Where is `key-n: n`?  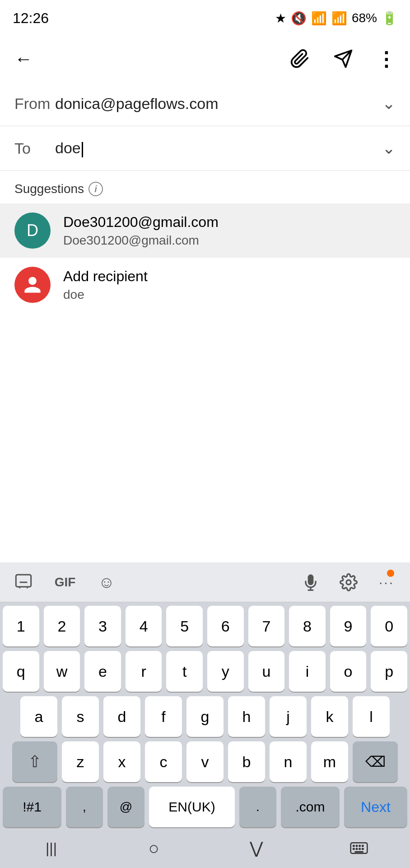
key-n: n is located at coordinates (288, 762).